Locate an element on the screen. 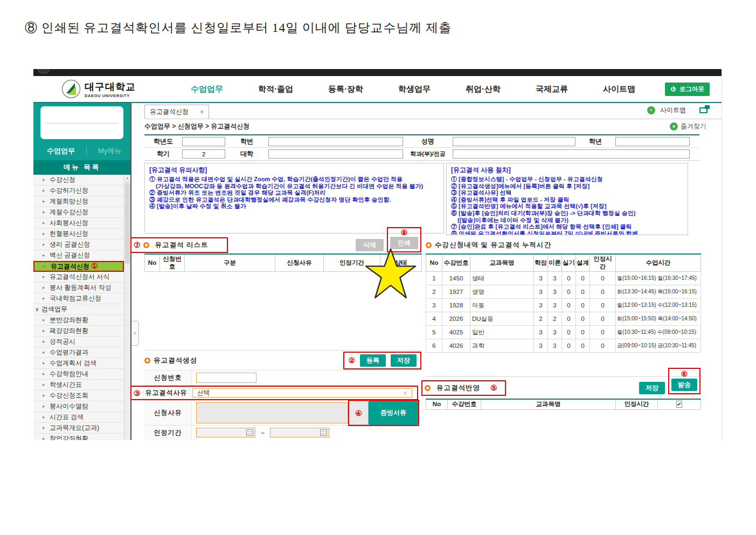  favorite-label: 즐겨찾기 is located at coordinates (693, 126).